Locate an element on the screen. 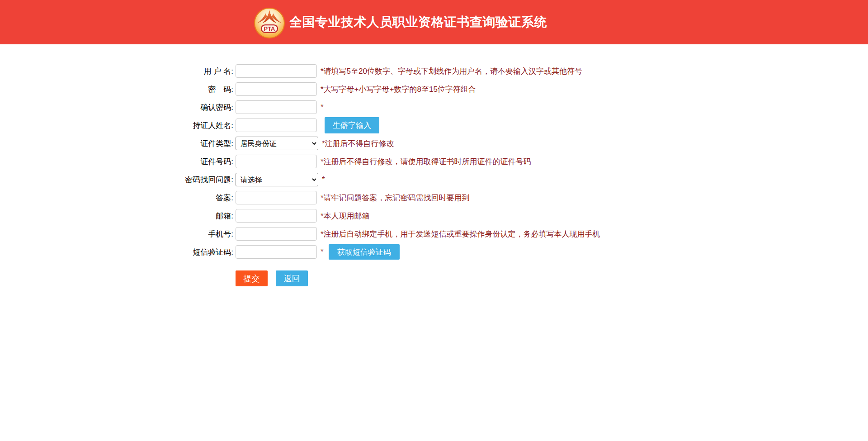 The image size is (868, 441). email-label: 邮箱: is located at coordinates (205, 216).